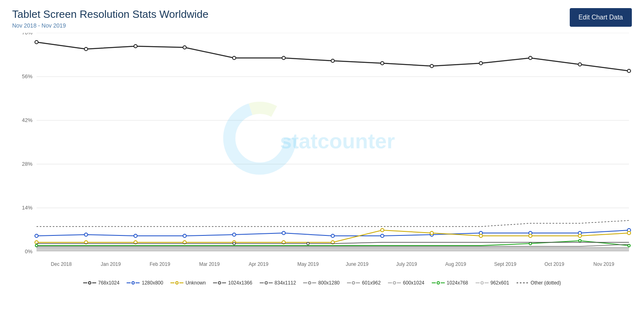  Describe the element at coordinates (308, 264) in the screenshot. I see `svg-text: May 2019` at that location.